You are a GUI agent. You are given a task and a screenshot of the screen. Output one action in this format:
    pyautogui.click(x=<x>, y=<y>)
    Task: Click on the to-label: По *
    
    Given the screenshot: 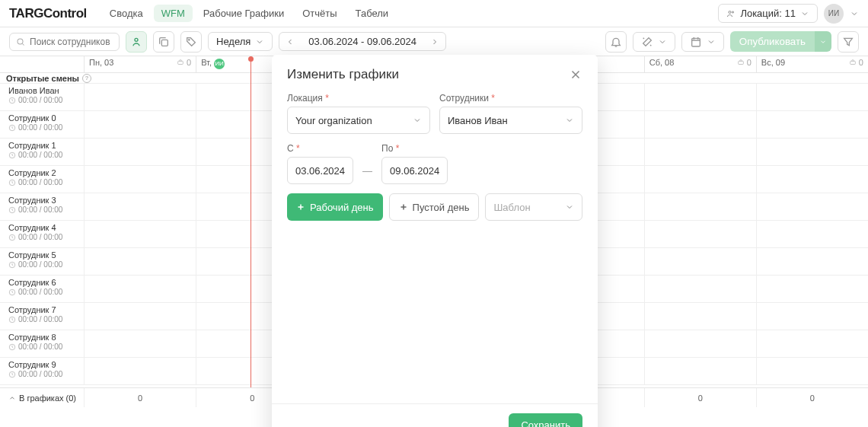 What is the action you would take?
    pyautogui.click(x=414, y=148)
    